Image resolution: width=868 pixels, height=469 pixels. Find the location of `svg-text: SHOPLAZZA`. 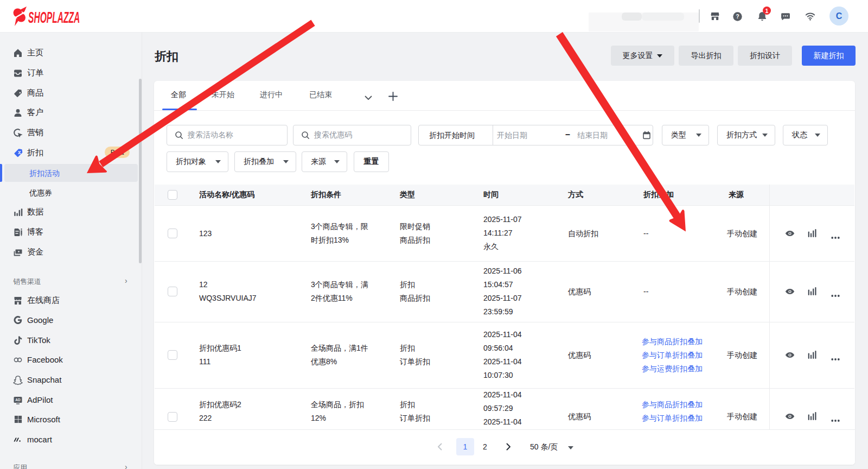

svg-text: SHOPLAZZA is located at coordinates (54, 17).